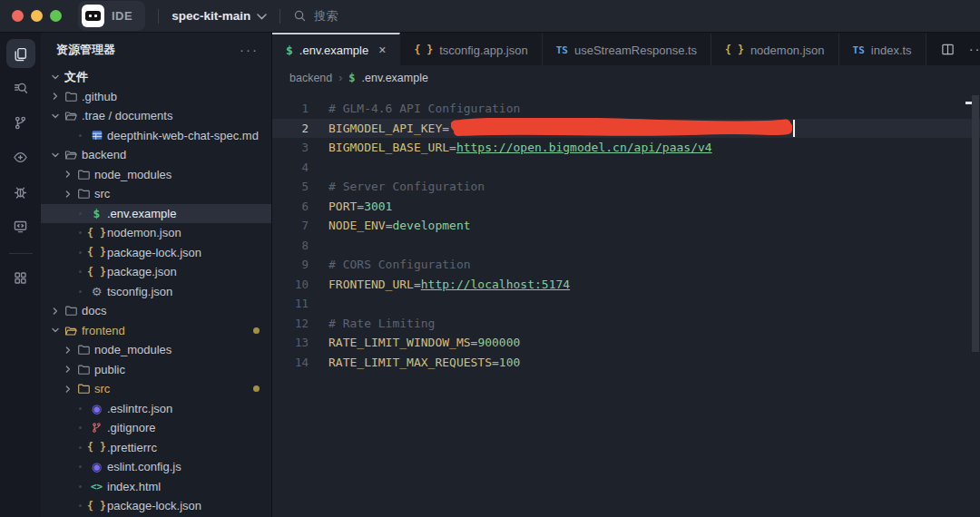 This screenshot has width=980, height=517. What do you see at coordinates (156, 448) in the screenshot?
I see `tree-item-prettierrc: { }.prettierrc` at bounding box center [156, 448].